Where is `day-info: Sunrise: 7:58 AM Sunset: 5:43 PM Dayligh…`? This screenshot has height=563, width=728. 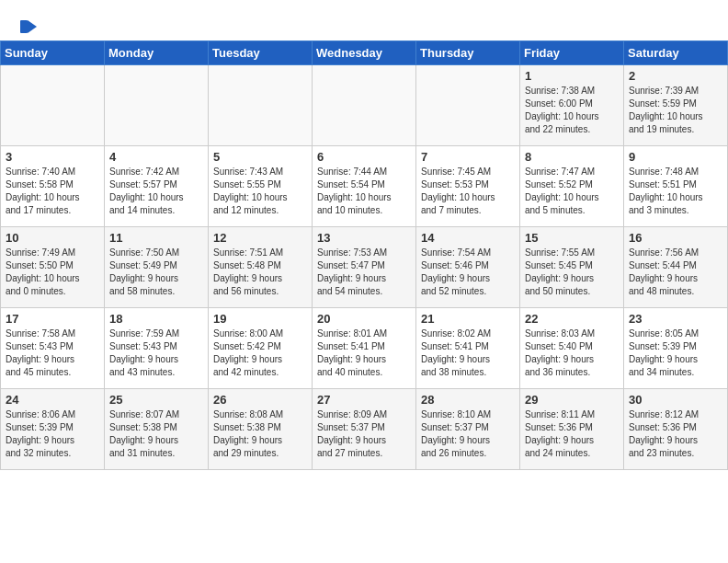 day-info: Sunrise: 7:58 AM Sunset: 5:43 PM Dayligh… is located at coordinates (52, 353).